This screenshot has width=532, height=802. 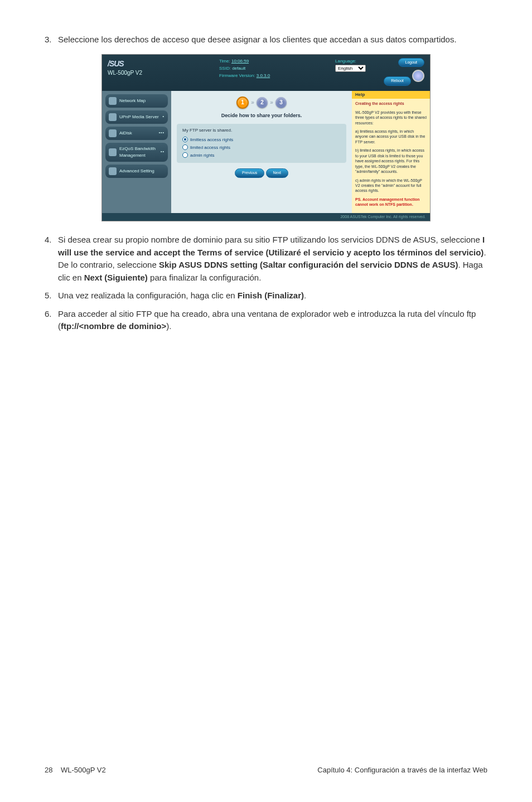 I want to click on sidebar-item-upnp: UPnP Media Server •, so click(x=137, y=117).